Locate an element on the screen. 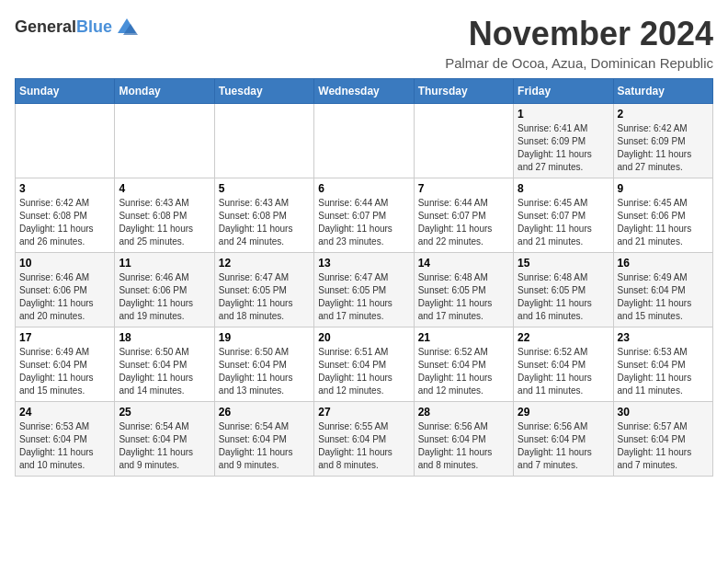  day-number: 29 is located at coordinates (563, 412).